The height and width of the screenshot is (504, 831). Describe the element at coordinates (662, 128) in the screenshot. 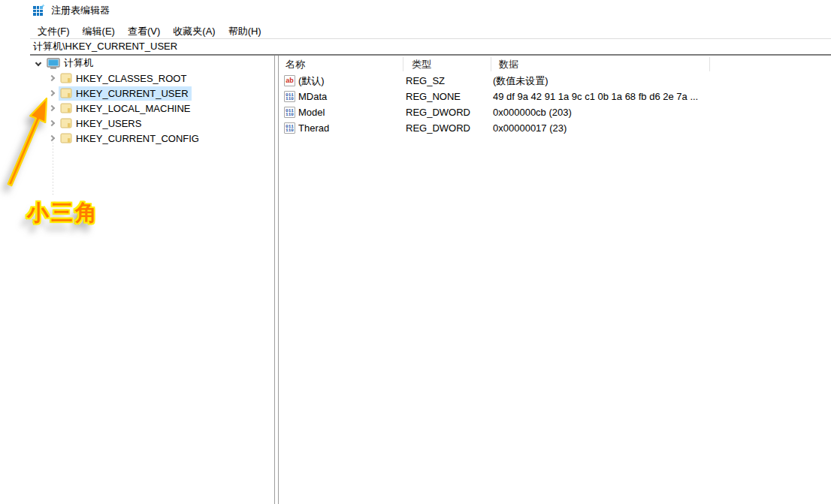

I see `value-data: 0x00000017 (23)` at that location.